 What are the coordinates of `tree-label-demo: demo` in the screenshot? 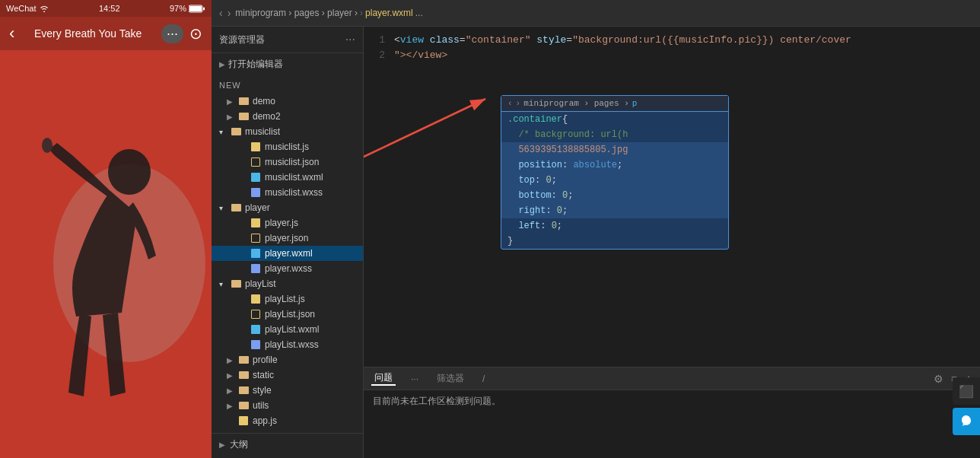 It's located at (264, 101).